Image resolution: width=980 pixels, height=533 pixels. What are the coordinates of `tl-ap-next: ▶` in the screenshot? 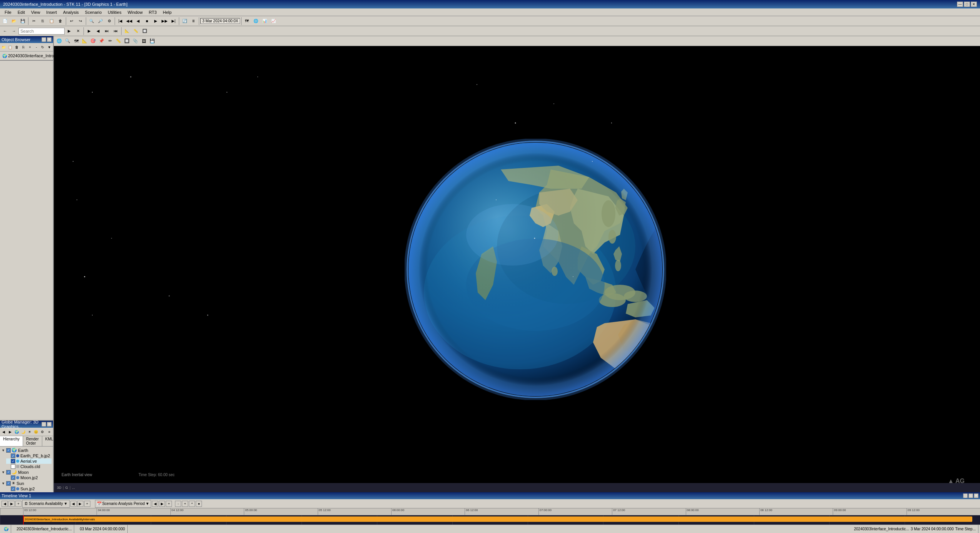 It's located at (162, 504).